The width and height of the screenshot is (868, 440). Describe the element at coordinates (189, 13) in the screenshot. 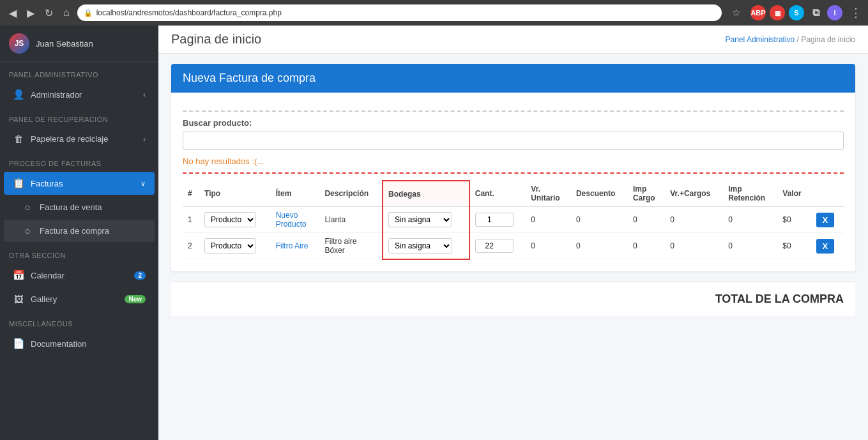

I see `url-text: localhost/andresmotos/dashboard/factura_…` at that location.